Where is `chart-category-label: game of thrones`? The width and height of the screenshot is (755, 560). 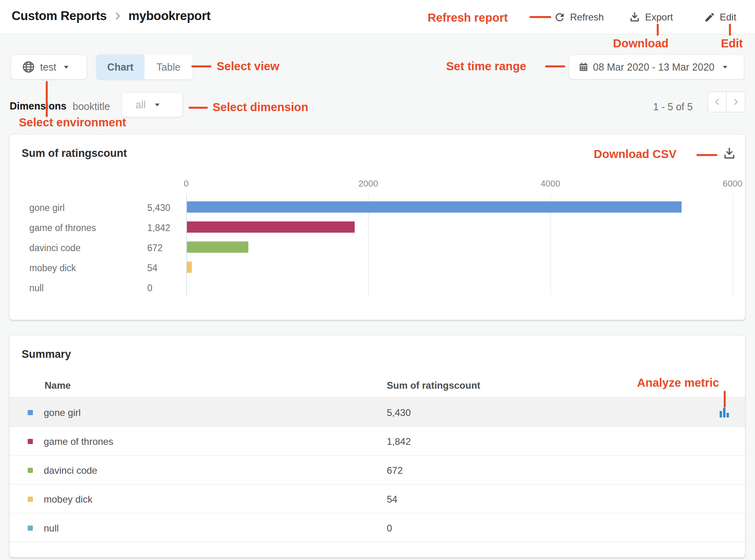 chart-category-label: game of thrones is located at coordinates (63, 228).